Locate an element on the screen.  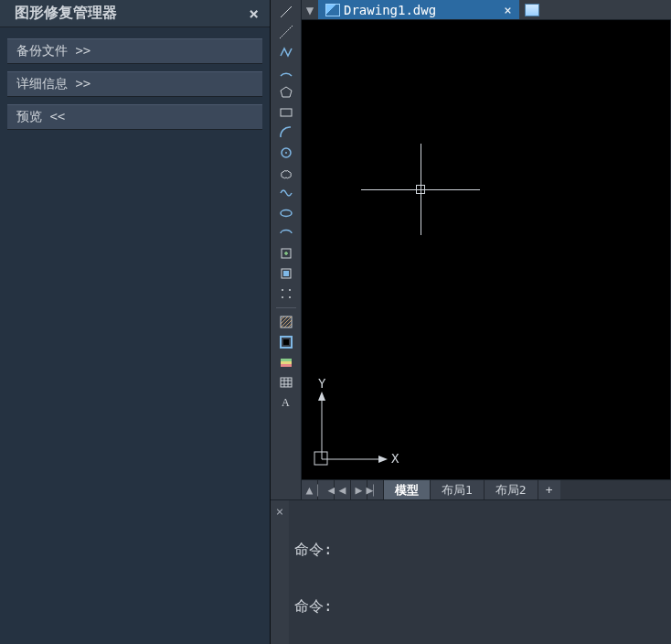
tool-mtext: A is located at coordinates (286, 402).